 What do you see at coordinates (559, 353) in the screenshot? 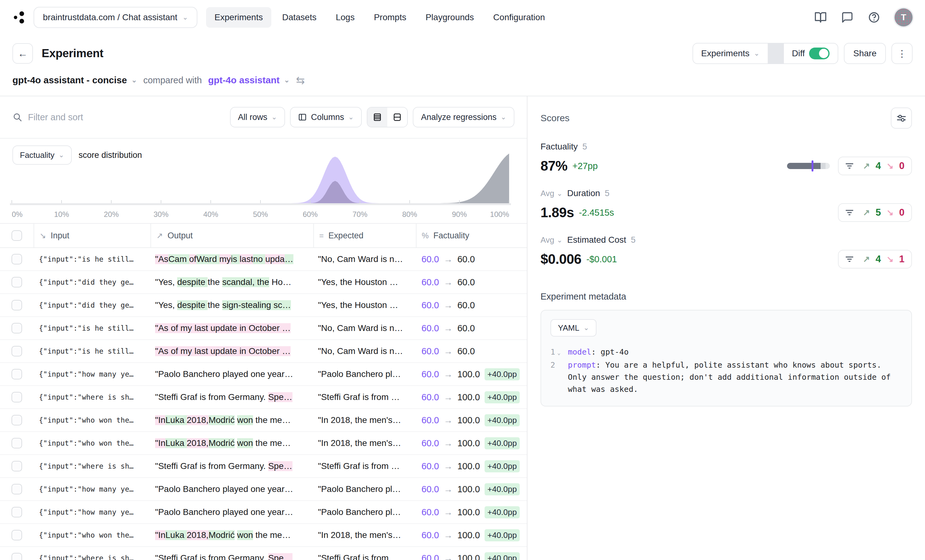
I see `collapse-caret-icon: ⌄` at bounding box center [559, 353].